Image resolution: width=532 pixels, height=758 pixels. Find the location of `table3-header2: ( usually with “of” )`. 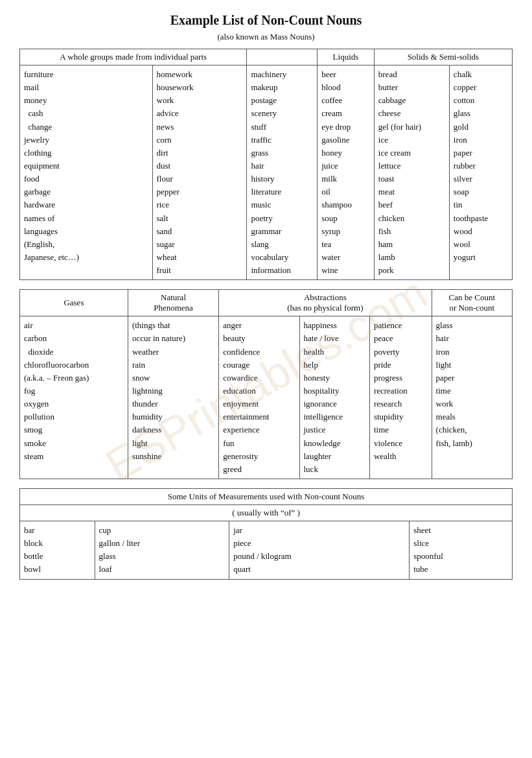

table3-header2: ( usually with “of” ) is located at coordinates (266, 512).